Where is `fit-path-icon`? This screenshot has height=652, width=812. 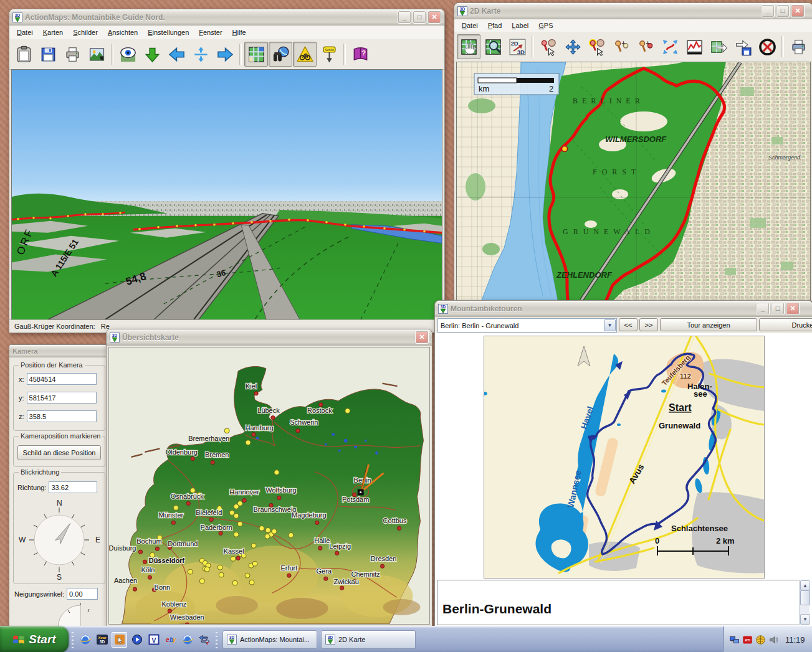 fit-path-icon is located at coordinates (670, 47).